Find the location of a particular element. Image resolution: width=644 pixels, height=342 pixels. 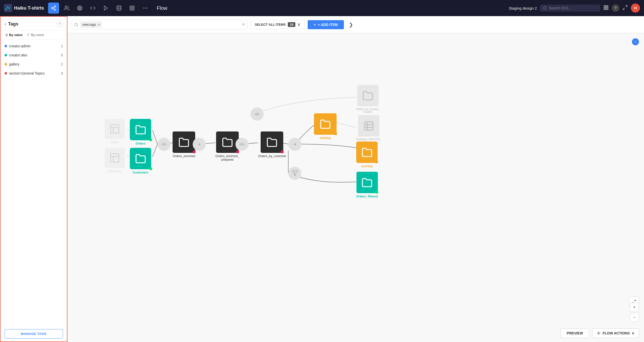

collapse-sidebar-button: ❯ is located at coordinates (351, 25).